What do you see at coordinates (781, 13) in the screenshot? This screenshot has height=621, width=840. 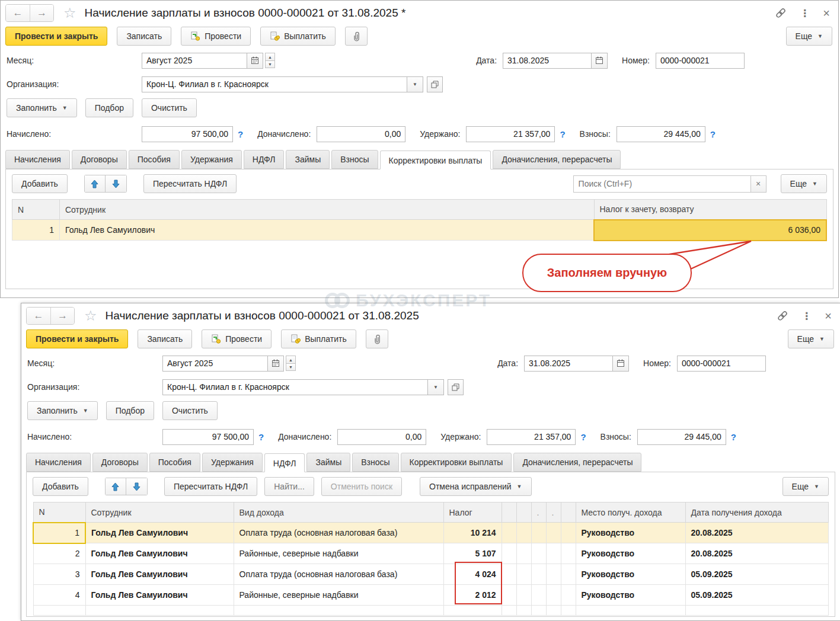 I see `get-link-icon` at bounding box center [781, 13].